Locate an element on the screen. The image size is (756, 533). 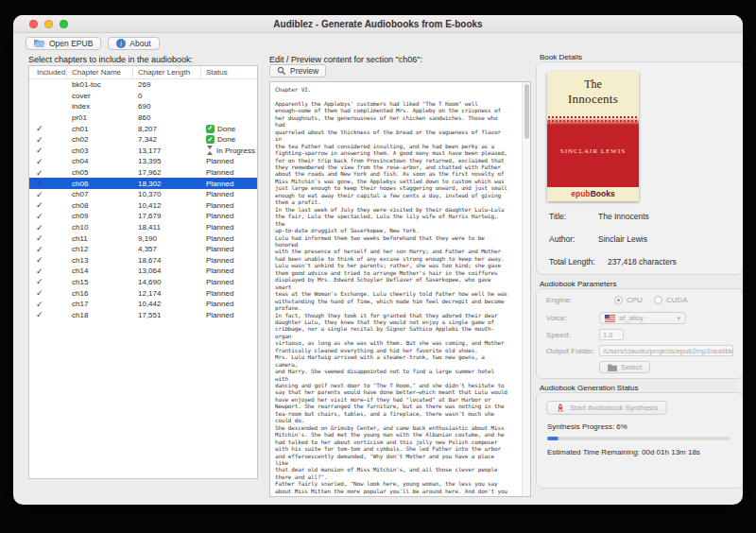
chapter-name: ch06 is located at coordinates (100, 183).